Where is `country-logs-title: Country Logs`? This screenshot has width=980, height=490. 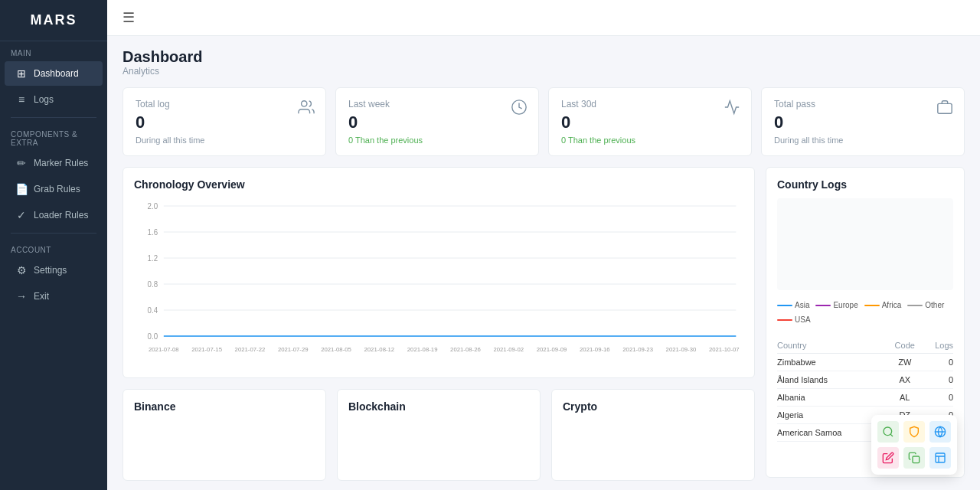 country-logs-title: Country Logs is located at coordinates (865, 185).